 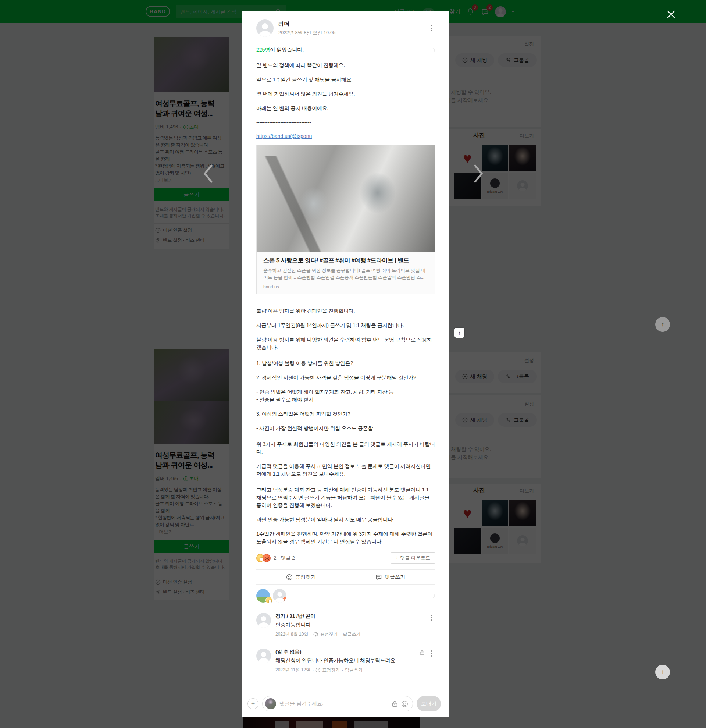 What do you see at coordinates (346, 538) in the screenshot?
I see `post-paragraph: 1주일간 캠페인을 진행하며, 만약 기간내에 위 3가지 주제에 대해 뚜렷한…` at bounding box center [346, 538].